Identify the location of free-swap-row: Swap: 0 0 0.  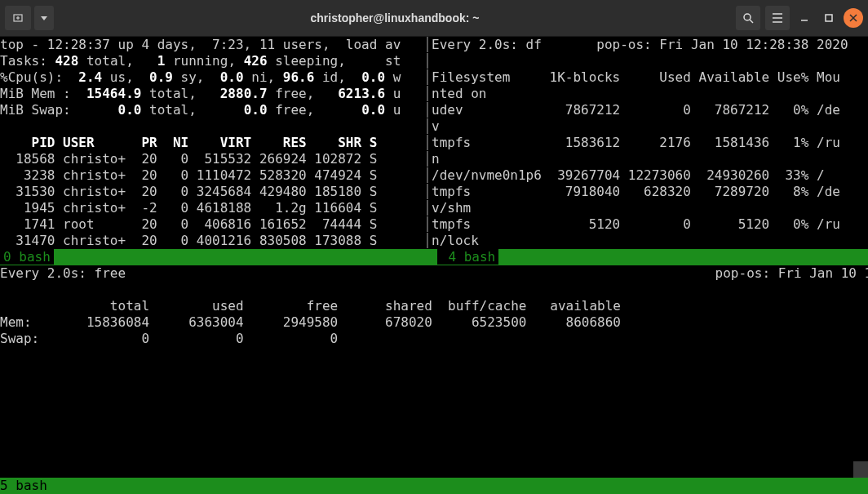
(169, 338).